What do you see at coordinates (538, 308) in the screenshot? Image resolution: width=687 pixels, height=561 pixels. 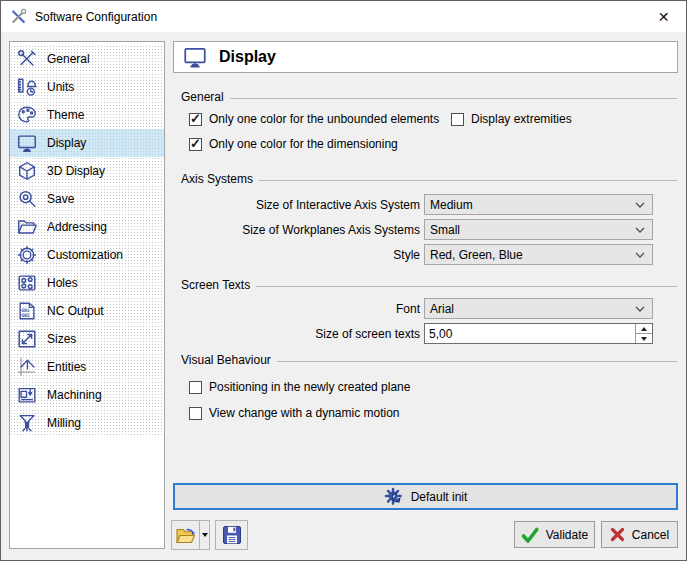 I see `font-select: Arial` at bounding box center [538, 308].